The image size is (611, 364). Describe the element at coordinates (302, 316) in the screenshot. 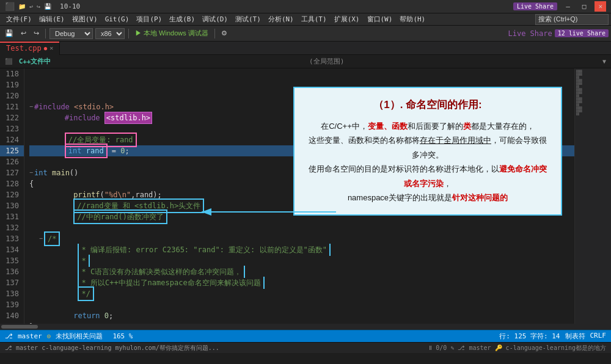

I see `code-line-140: return 0;` at that location.